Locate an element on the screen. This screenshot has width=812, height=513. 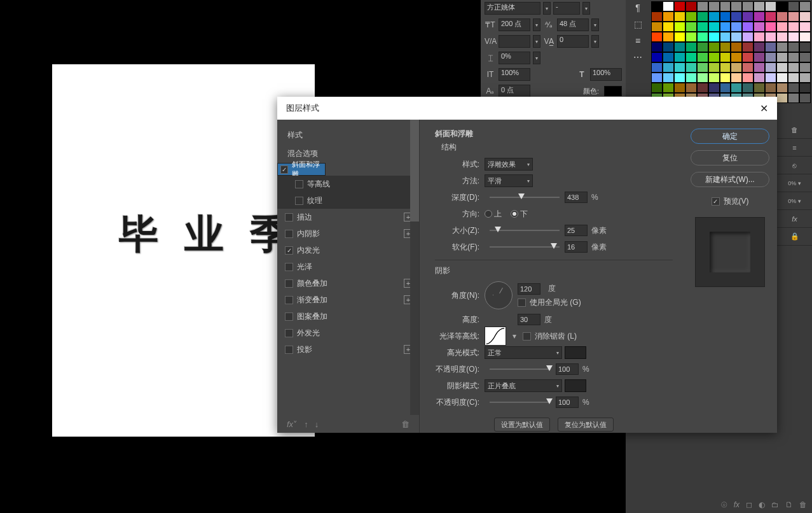
make-default-button: 设置为默认值 is located at coordinates (522, 425).